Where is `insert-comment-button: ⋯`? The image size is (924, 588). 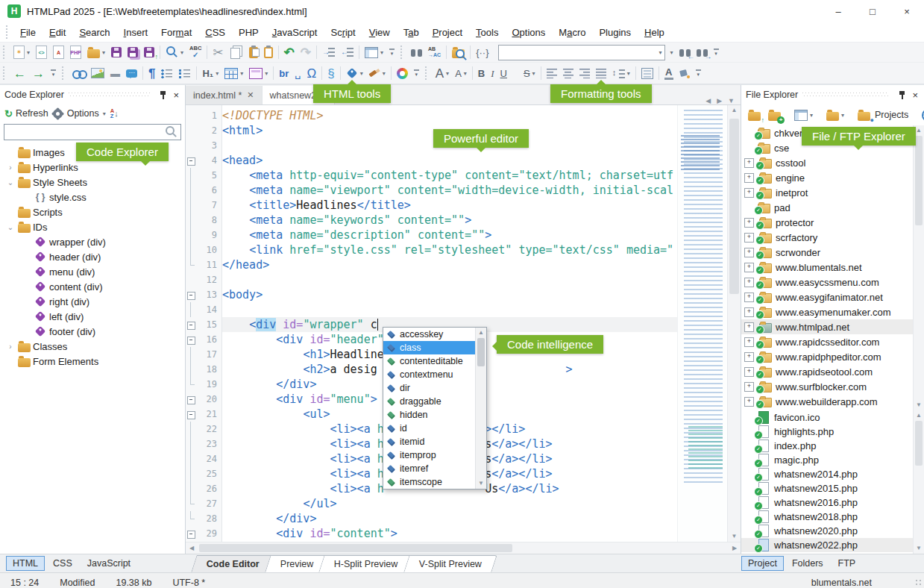
insert-comment-button: ⋯ is located at coordinates (131, 73).